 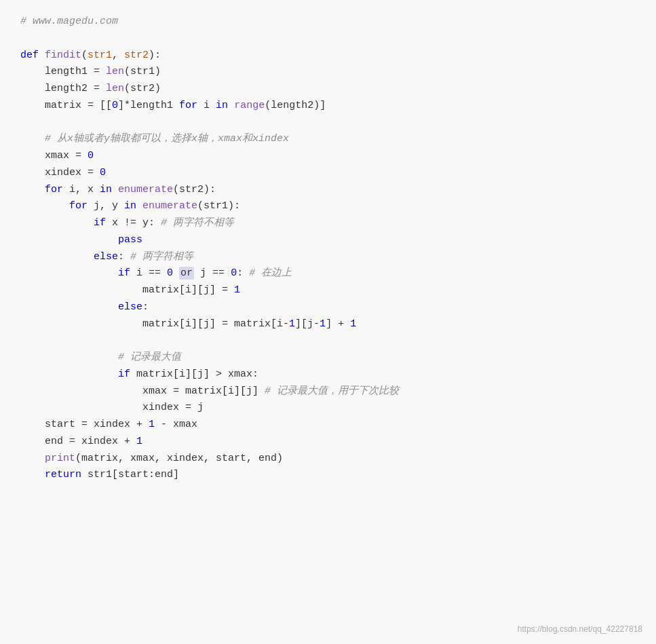 What do you see at coordinates (328, 190) in the screenshot?
I see `code-line-for-outer: for i, x in enumerate(str2):` at bounding box center [328, 190].